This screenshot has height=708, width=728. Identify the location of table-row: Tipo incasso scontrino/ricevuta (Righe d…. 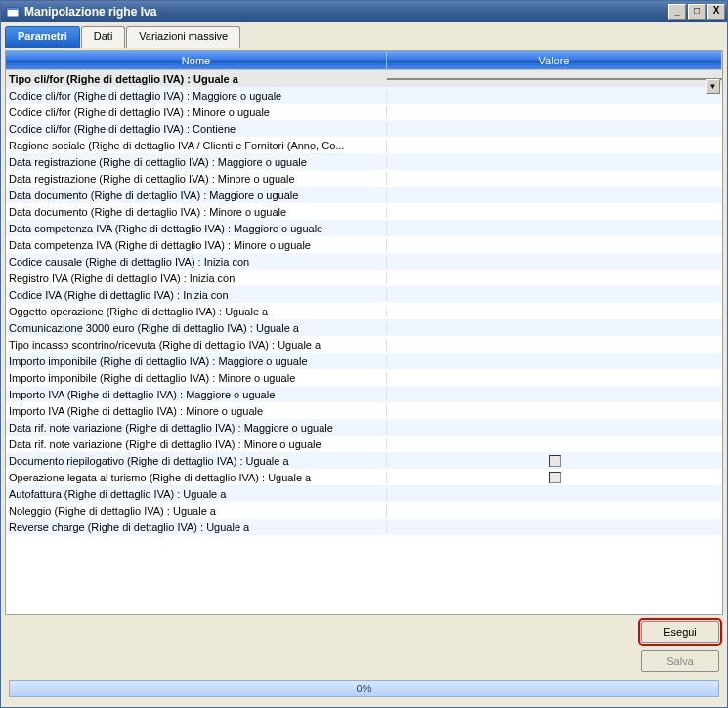
(364, 344).